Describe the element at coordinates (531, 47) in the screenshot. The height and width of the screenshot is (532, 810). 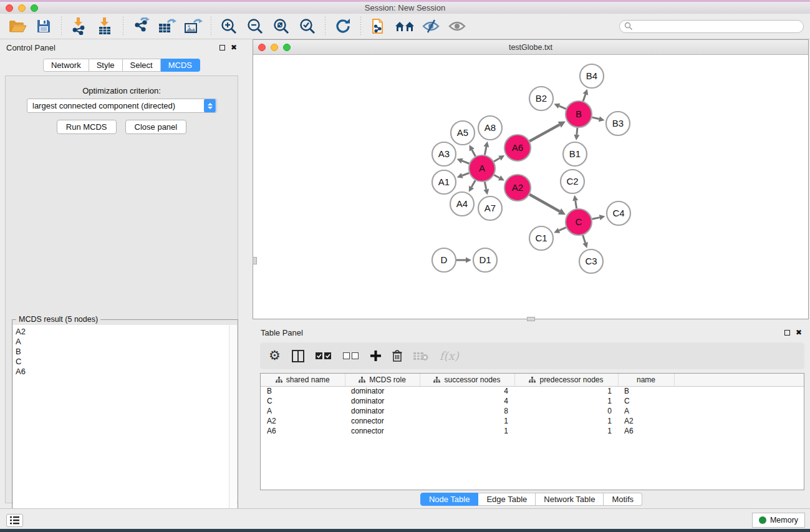
I see `network-window-titlebar: testGlobe.txt` at that location.